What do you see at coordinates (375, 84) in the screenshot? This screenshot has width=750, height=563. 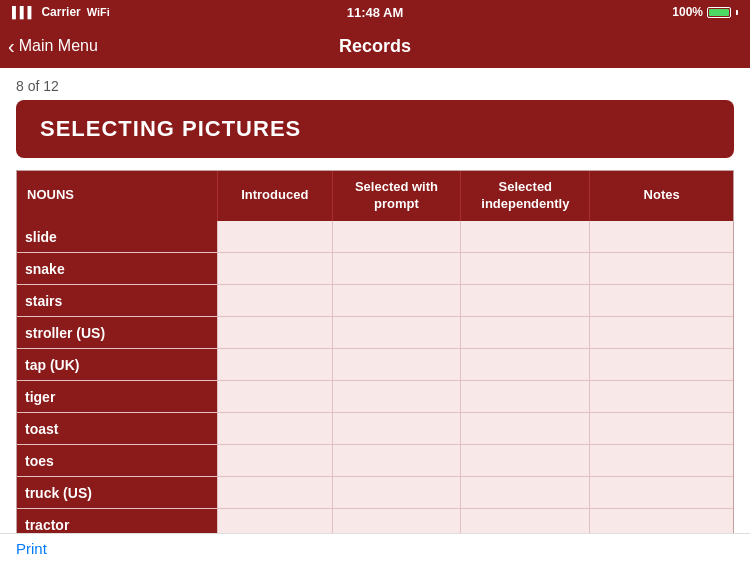 I see `page-indicator: 8 of 12` at bounding box center [375, 84].